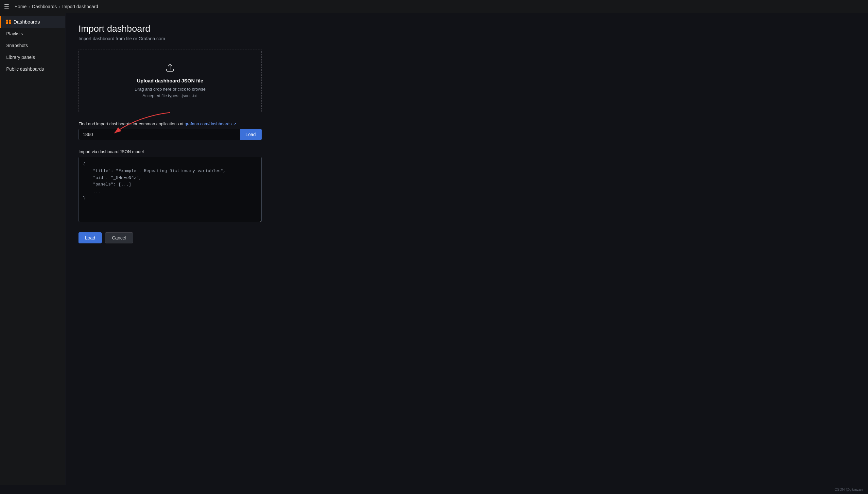 The height and width of the screenshot is (494, 868). Describe the element at coordinates (170, 189) in the screenshot. I see `json-model-textarea` at that location.